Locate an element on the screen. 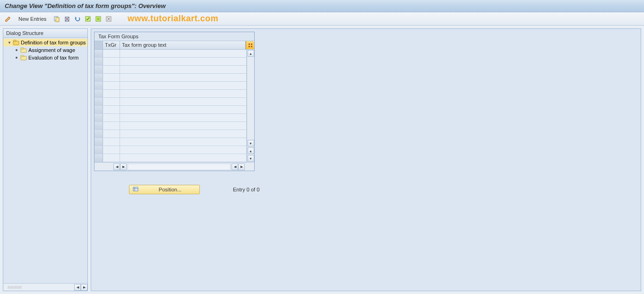 This screenshot has height=294, width=644. row-selector-header is located at coordinates (99, 45).